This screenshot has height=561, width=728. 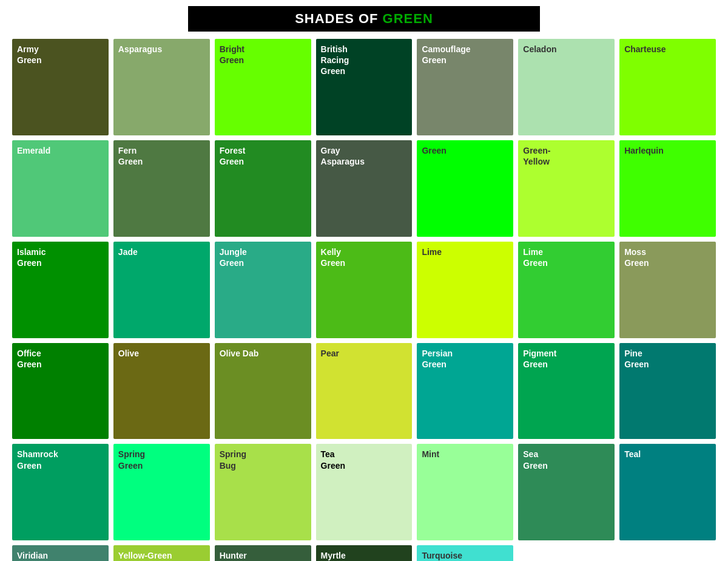 I want to click on color-label: SpringGreen, so click(x=132, y=460).